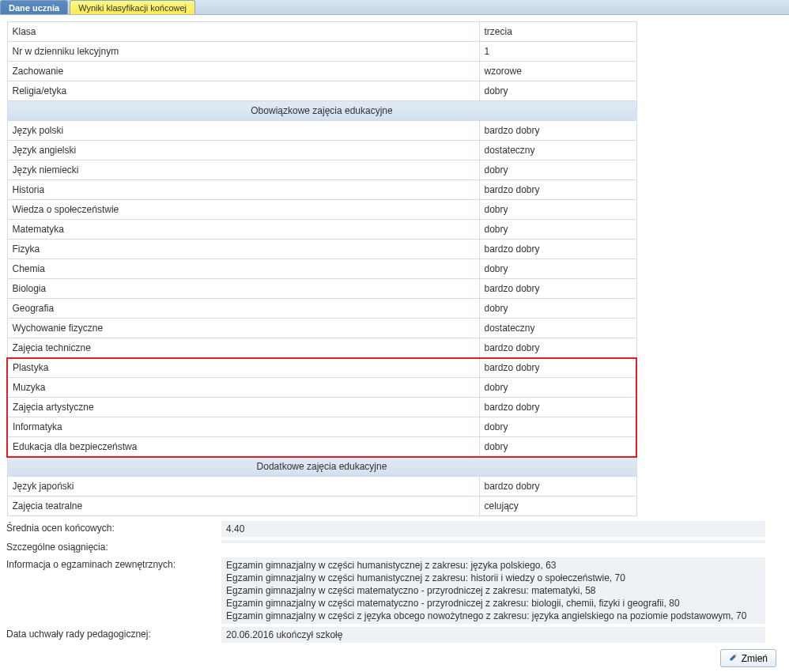 The height and width of the screenshot is (672, 789). What do you see at coordinates (243, 210) in the screenshot?
I see `row-label: Wiedza o społeczeństwie` at bounding box center [243, 210].